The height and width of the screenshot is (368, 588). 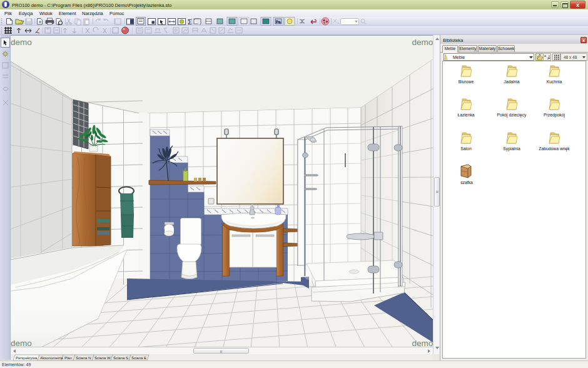 What do you see at coordinates (139, 358) in the screenshot?
I see `svg-text: Ściana E` at bounding box center [139, 358].